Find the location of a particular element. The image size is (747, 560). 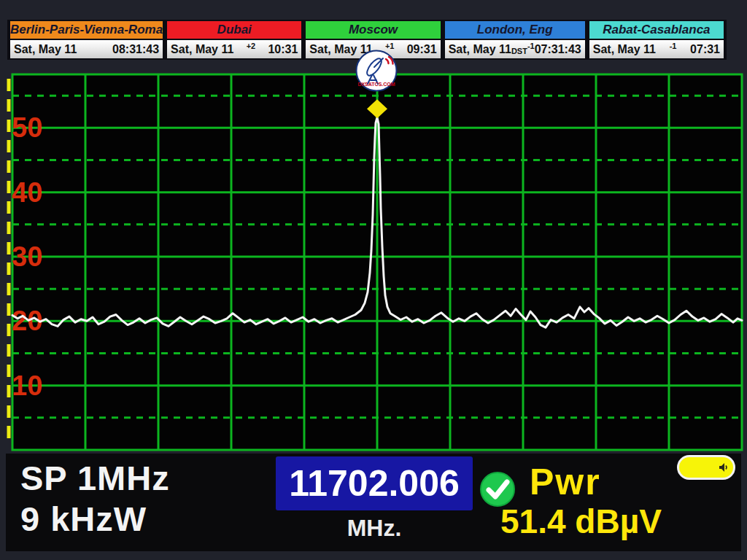

satellite-dish-icon: DXSATCS.COM is located at coordinates (376, 71).